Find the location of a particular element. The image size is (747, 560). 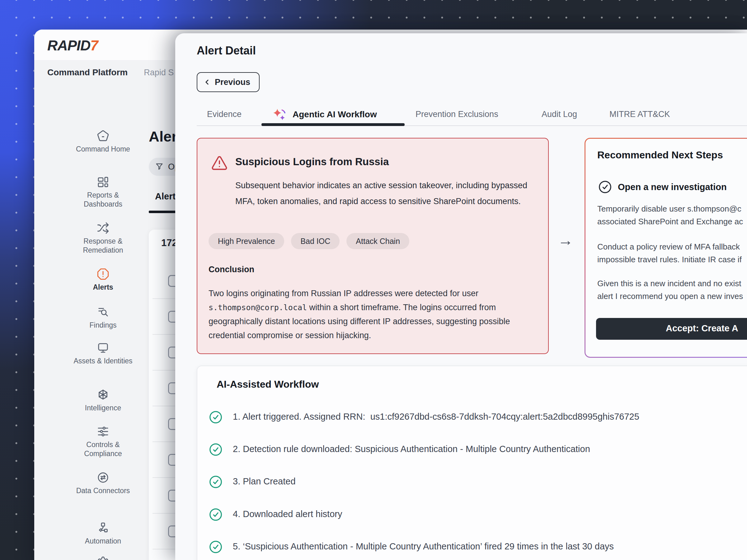

sidebar-item-findings: Findings is located at coordinates (103, 318).